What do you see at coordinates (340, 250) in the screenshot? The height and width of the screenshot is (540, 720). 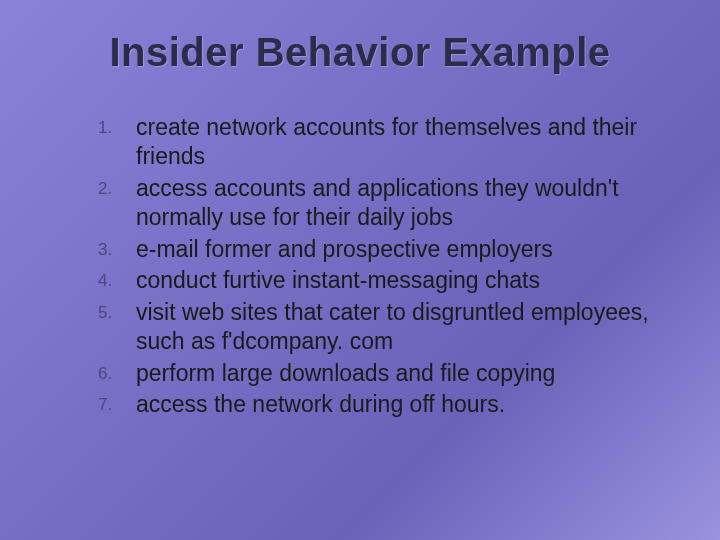 I see `list-text: e-mail former and prospective employers` at bounding box center [340, 250].